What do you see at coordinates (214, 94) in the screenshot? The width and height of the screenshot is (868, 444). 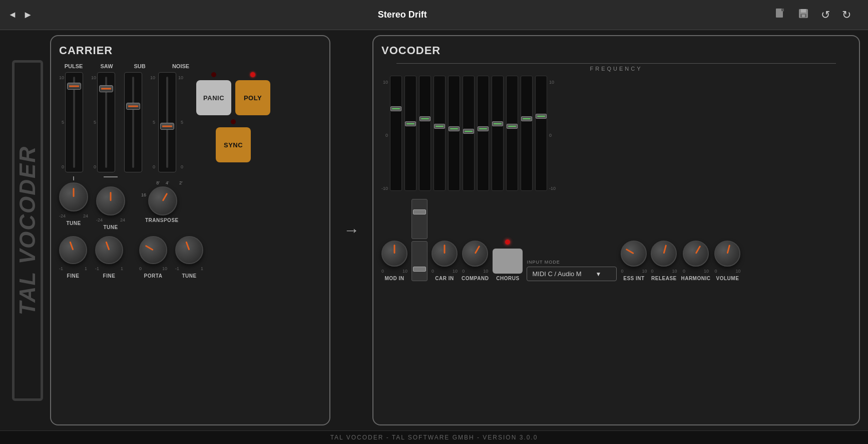 I see `panic-group: PANIC` at bounding box center [214, 94].